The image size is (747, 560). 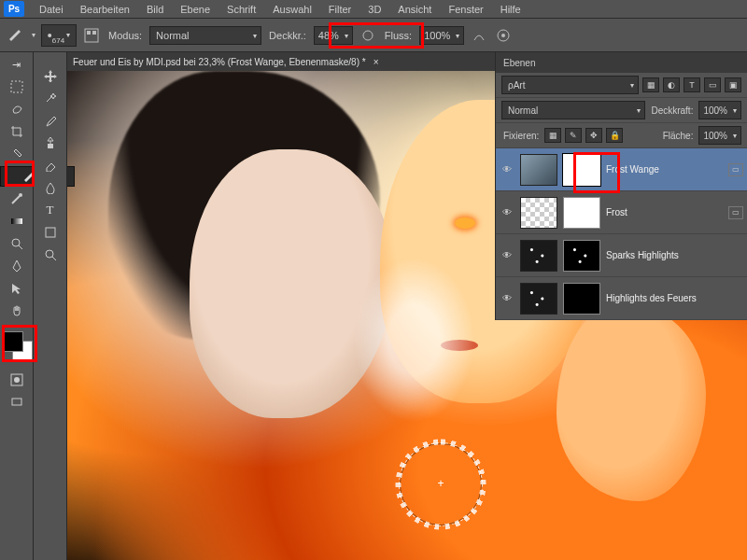 I want to click on filter-adjust-icon: ◐, so click(x=671, y=85).